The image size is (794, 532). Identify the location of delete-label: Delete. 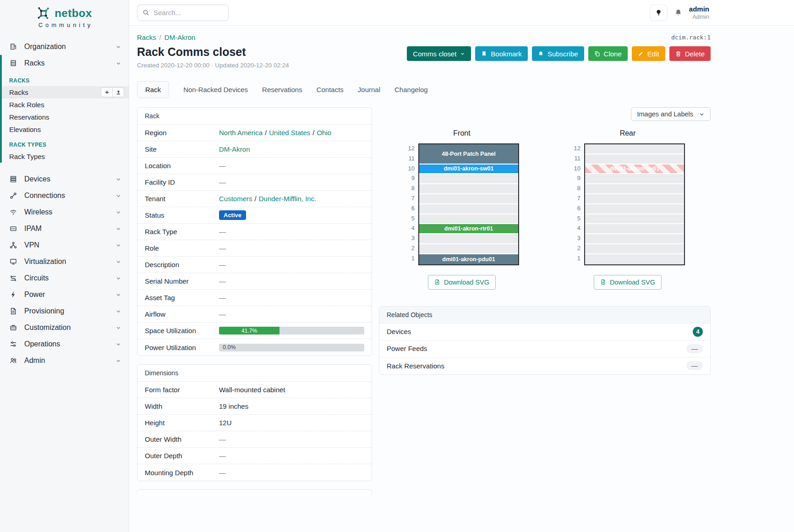
(695, 54).